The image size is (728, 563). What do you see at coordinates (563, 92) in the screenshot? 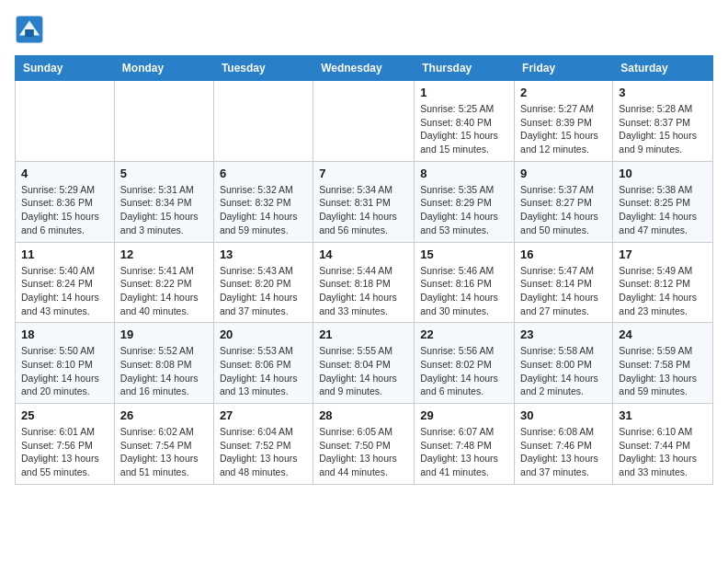
I see `day-number: 2` at bounding box center [563, 92].